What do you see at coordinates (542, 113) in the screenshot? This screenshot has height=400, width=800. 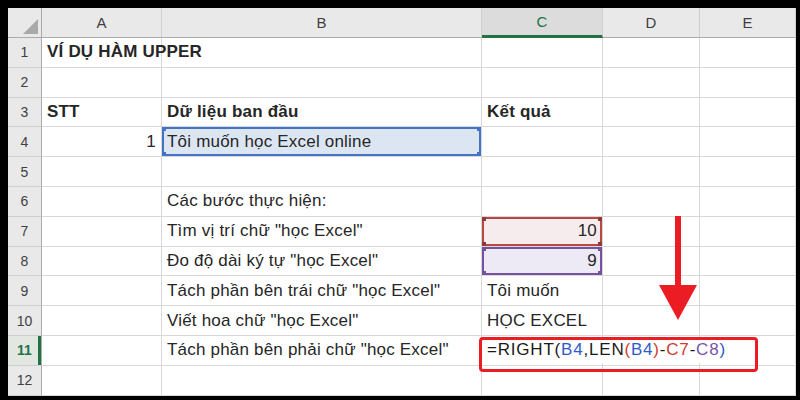 I see `cell-C3: Kết quả` at bounding box center [542, 113].